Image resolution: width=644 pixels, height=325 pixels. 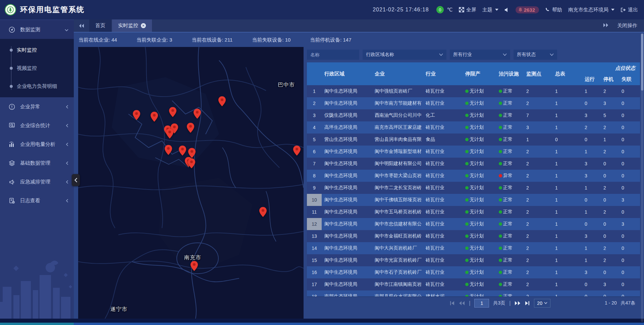 I want to click on logout-icon, so click(x=623, y=10).